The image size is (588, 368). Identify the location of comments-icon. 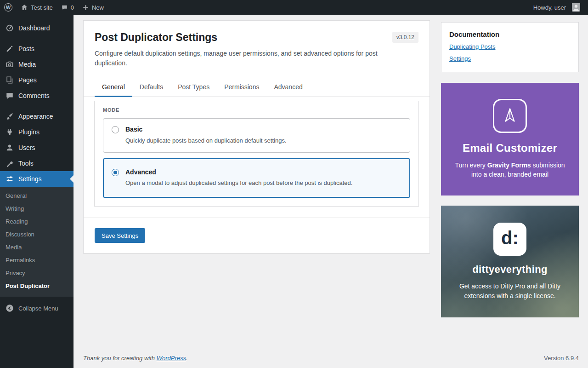
(10, 96).